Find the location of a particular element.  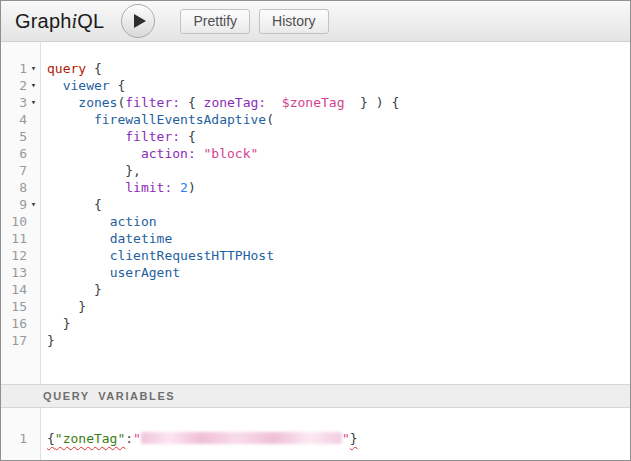

variables-editor-code: {"zoneTag":""} is located at coordinates (336, 434).